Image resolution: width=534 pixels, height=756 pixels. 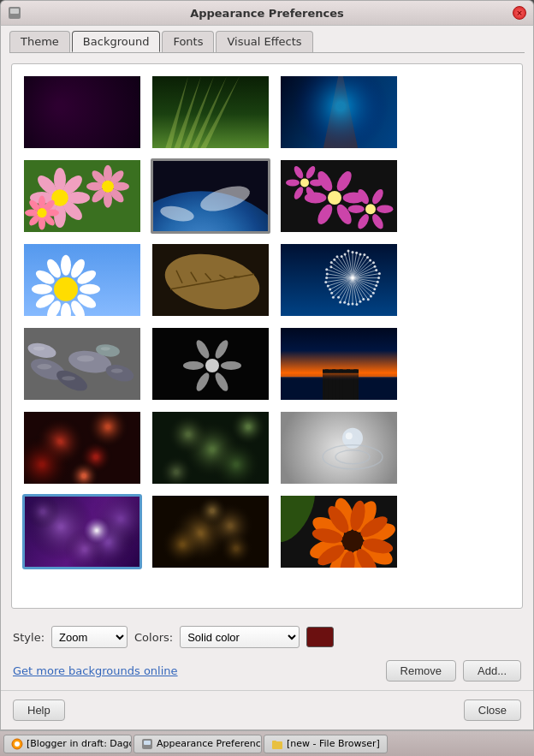 What do you see at coordinates (267, 743) in the screenshot?
I see `taskbar: [Blogger in draft: Dago... Appearance Pr…` at bounding box center [267, 743].